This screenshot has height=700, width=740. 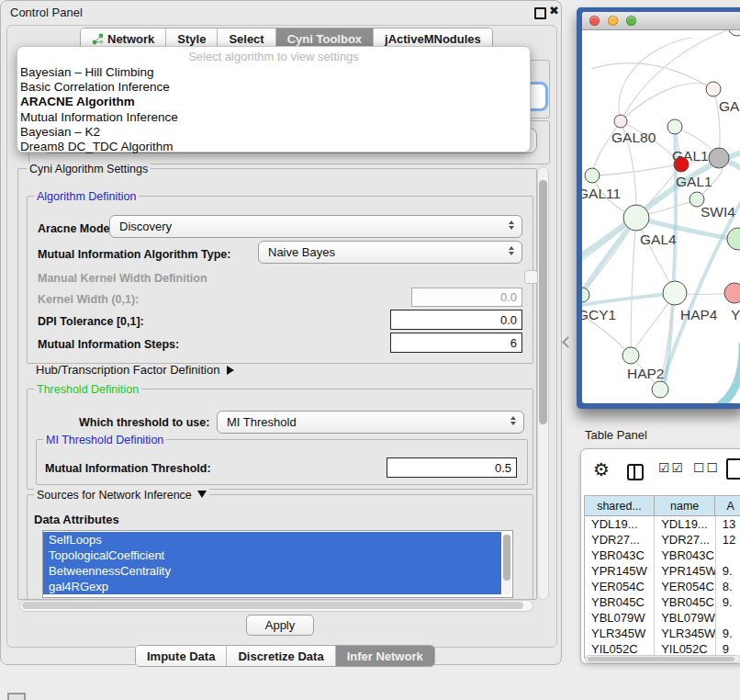 I want to click on tab-label: Cyni Toolbox, so click(x=325, y=39).